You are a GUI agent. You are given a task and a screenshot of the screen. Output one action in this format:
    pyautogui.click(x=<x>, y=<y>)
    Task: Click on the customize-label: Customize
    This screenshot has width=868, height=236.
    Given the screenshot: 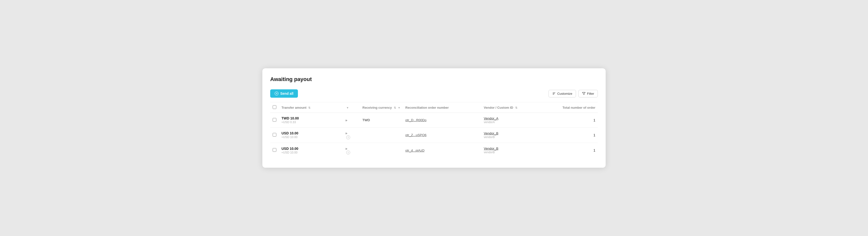 What is the action you would take?
    pyautogui.click(x=565, y=94)
    